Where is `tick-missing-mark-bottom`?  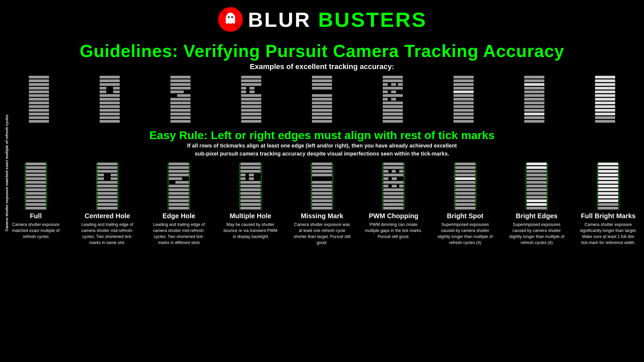
tick-missing-mark-bottom is located at coordinates (322, 186).